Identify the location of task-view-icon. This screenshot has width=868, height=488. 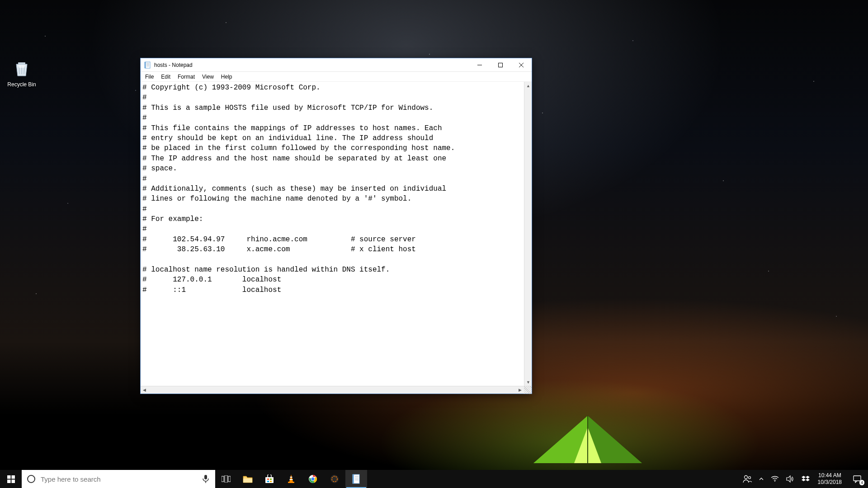
(226, 479).